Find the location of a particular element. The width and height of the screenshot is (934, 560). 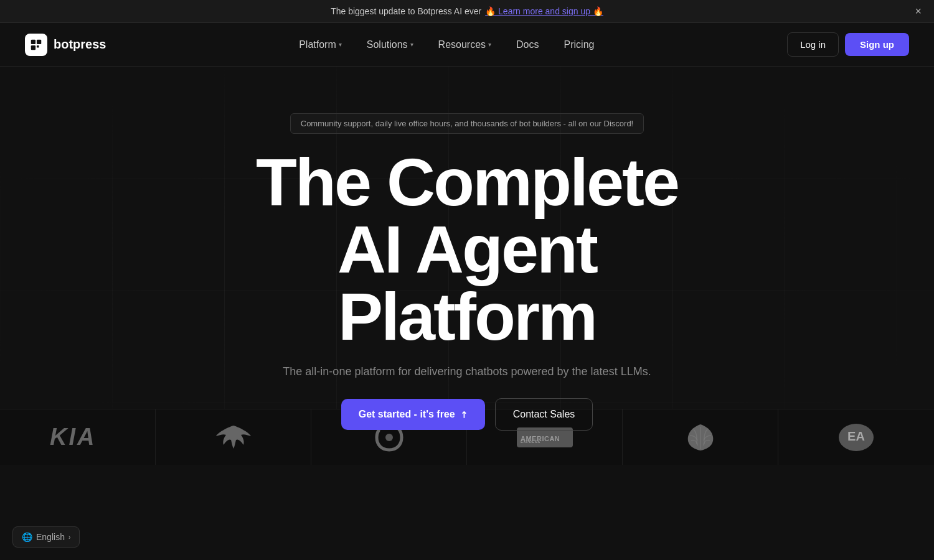

svg-text: EA is located at coordinates (856, 436).